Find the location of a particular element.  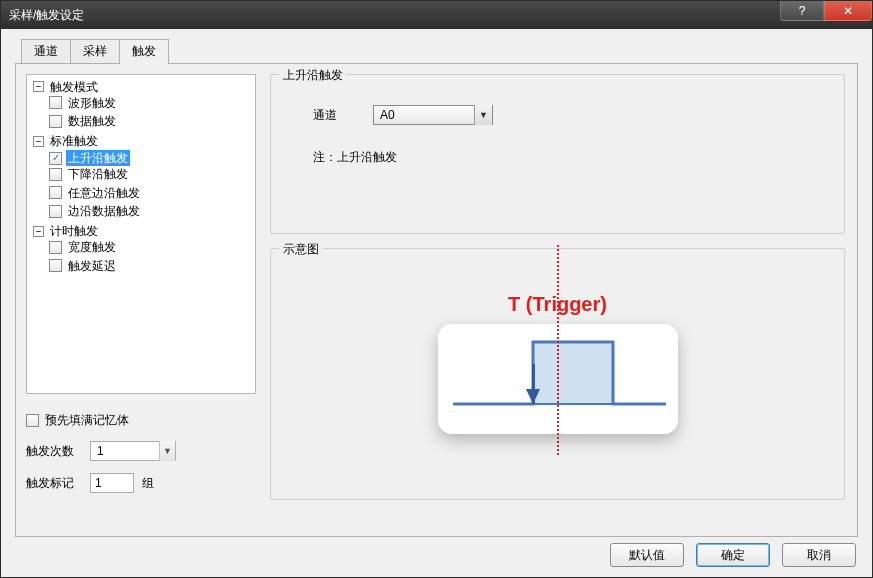

dialog-buttons: 默认值 确定 取消 is located at coordinates (733, 555).